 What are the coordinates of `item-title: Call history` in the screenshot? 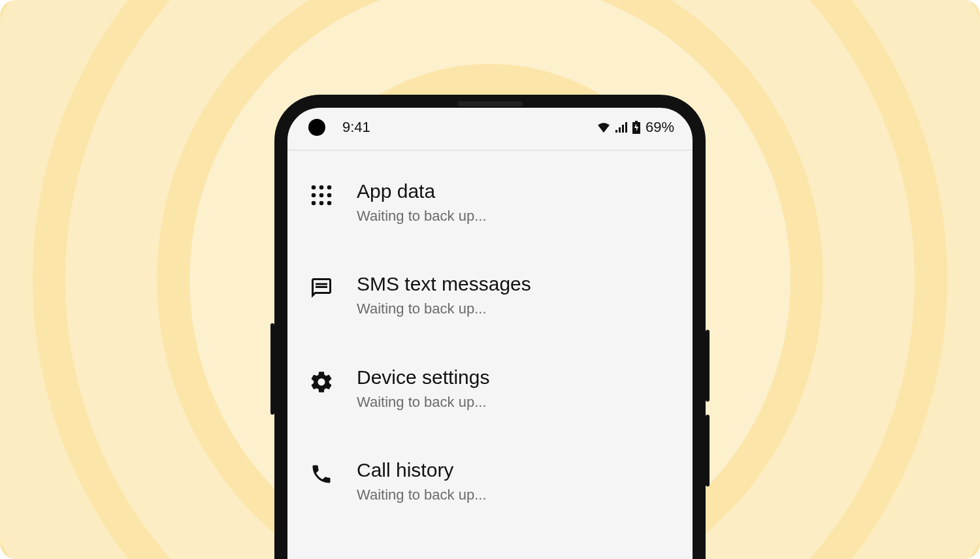 It's located at (515, 470).